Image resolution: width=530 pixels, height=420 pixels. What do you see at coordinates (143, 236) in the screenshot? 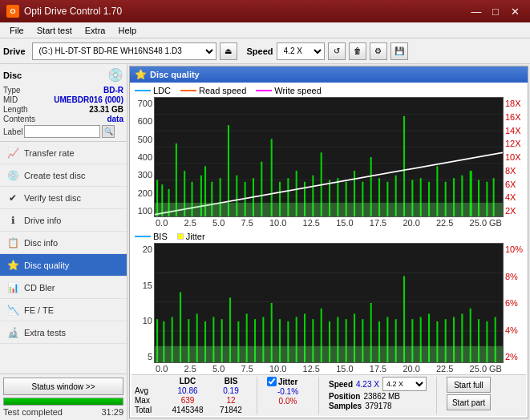
I see `bis-color-dot` at bounding box center [143, 236].